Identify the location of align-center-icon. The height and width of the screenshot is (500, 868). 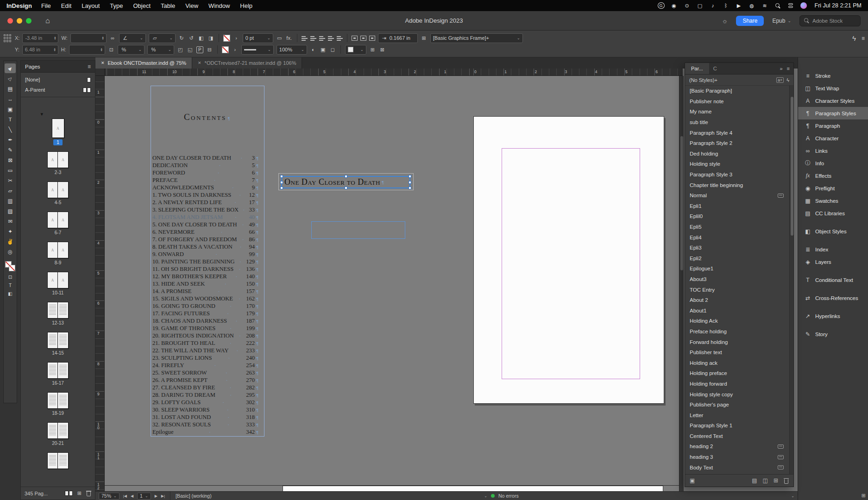
(313, 38).